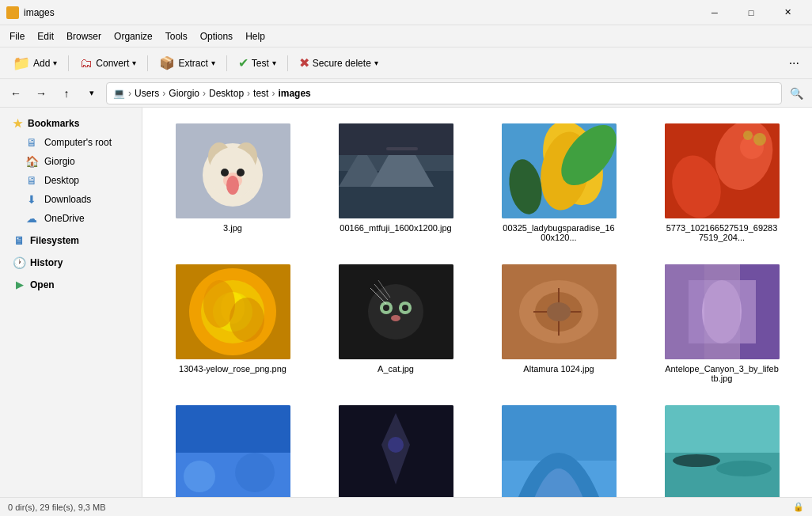 The height and width of the screenshot is (516, 812). What do you see at coordinates (377, 63) in the screenshot?
I see `secure-delete-dropdown-icon: ▾` at bounding box center [377, 63].